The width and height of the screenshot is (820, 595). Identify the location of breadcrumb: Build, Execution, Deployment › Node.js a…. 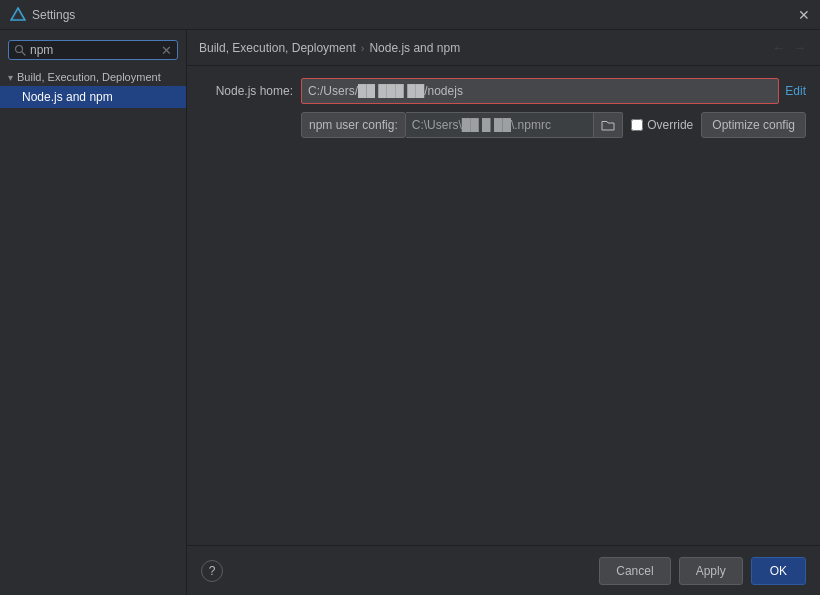
(330, 48).